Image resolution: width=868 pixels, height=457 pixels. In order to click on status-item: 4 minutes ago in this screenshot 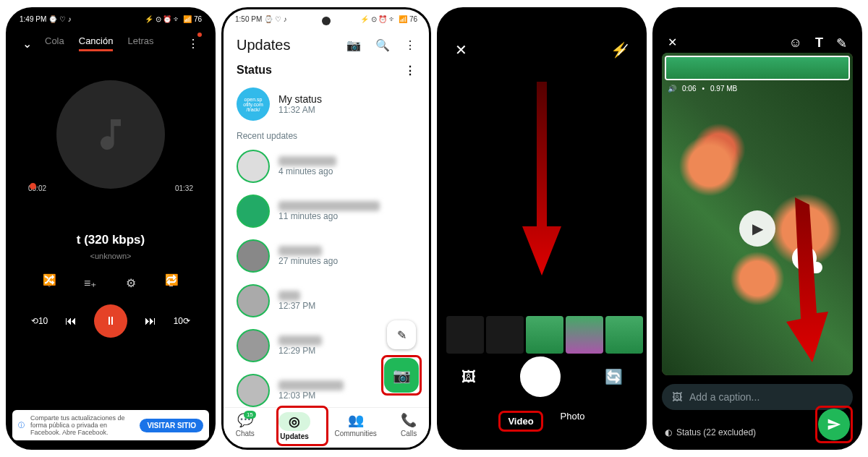, I will do `click(326, 166)`.